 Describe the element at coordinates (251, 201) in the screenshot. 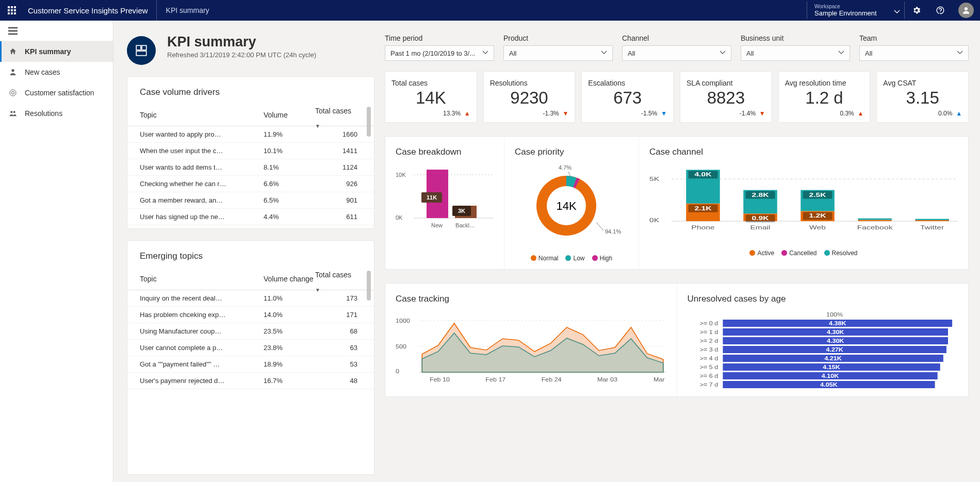

I see `table-row: Got a member reward, an… 6.5% 901` at that location.